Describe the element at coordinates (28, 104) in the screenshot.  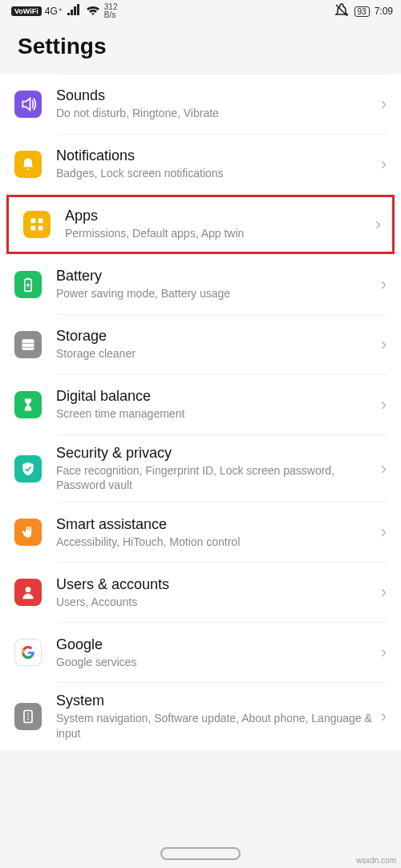
I see `sound-icon` at that location.